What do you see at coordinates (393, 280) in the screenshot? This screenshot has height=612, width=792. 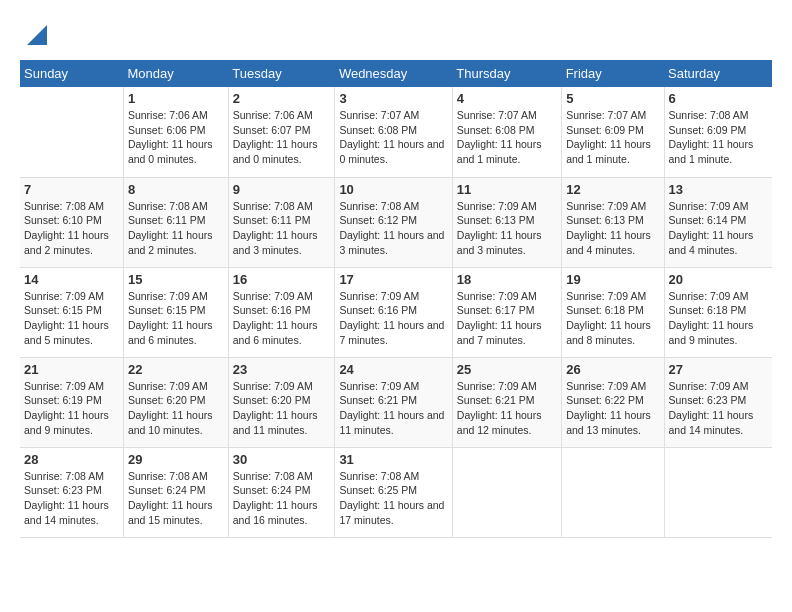 I see `day-number: 17` at bounding box center [393, 280].